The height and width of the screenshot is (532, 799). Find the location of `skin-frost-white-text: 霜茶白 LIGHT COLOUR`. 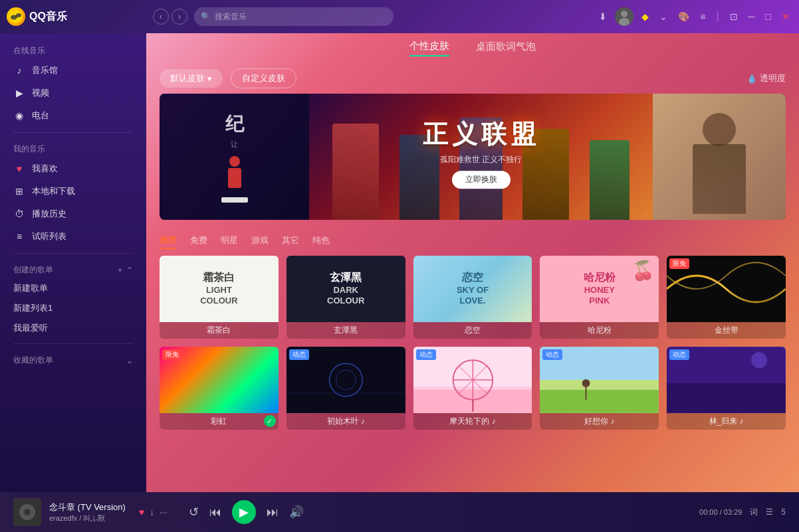

skin-frost-white-text: 霜茶白 LIGHT COLOUR is located at coordinates (219, 290).